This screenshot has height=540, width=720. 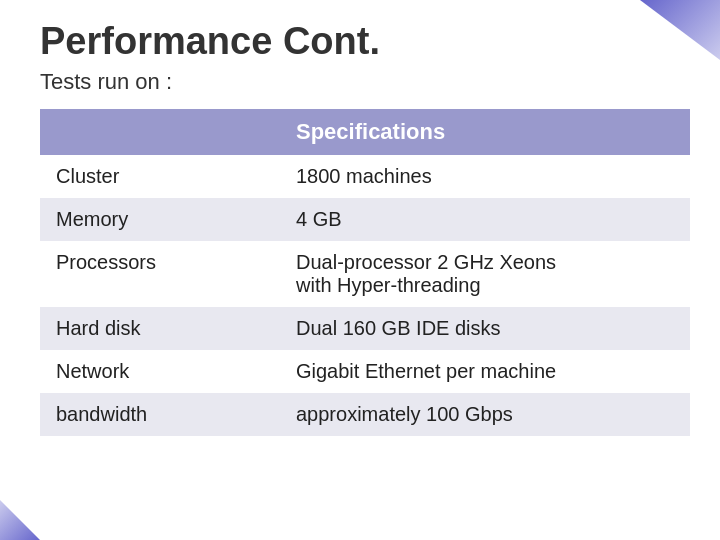 What do you see at coordinates (160, 220) in the screenshot?
I see `row-label: Memory` at bounding box center [160, 220].